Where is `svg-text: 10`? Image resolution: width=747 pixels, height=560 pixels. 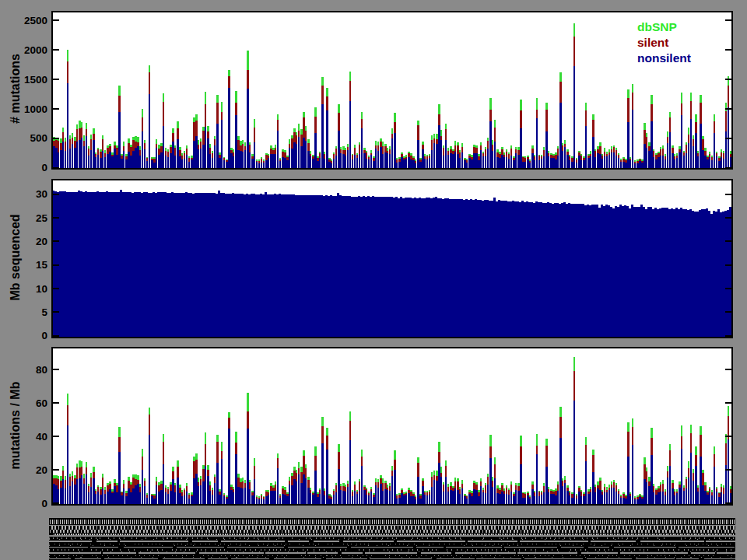
svg-text: 10 is located at coordinates (42, 289).